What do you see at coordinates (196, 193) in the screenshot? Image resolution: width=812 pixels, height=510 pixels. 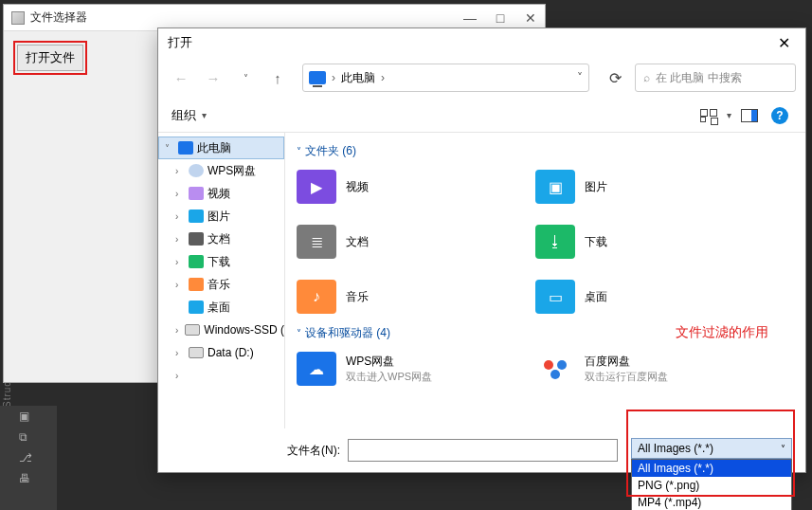 I see `video-icon` at bounding box center [196, 193].